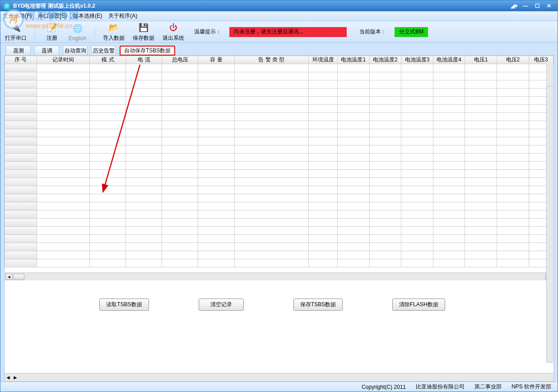  I want to click on tab-auto-query: 自动查询, so click(75, 51).